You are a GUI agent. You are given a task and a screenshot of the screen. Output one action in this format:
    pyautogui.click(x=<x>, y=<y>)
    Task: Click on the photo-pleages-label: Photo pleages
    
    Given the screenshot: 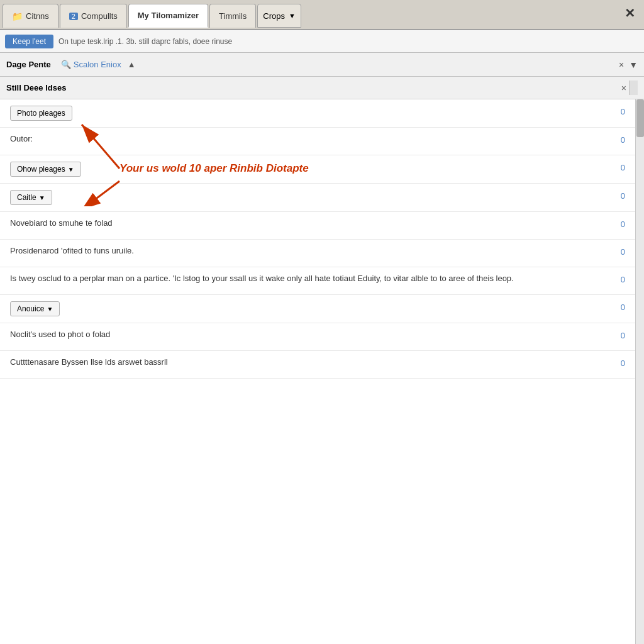 What is the action you would take?
    pyautogui.click(x=42, y=113)
    